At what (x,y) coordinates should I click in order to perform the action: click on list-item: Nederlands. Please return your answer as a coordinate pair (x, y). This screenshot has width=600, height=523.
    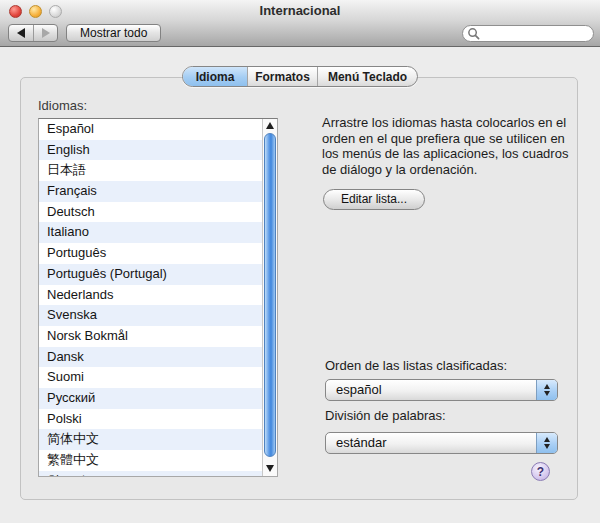
    Looking at the image, I should click on (150, 296).